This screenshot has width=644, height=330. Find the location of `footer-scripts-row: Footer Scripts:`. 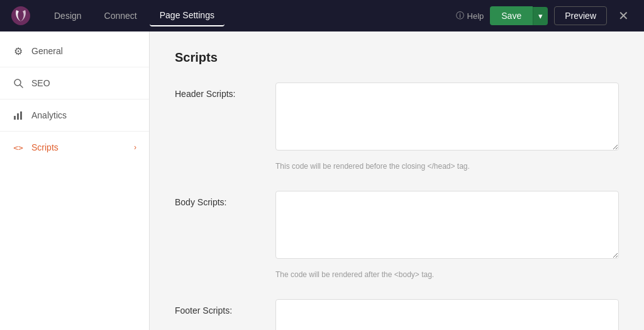

footer-scripts-row: Footer Scripts: is located at coordinates (397, 315).